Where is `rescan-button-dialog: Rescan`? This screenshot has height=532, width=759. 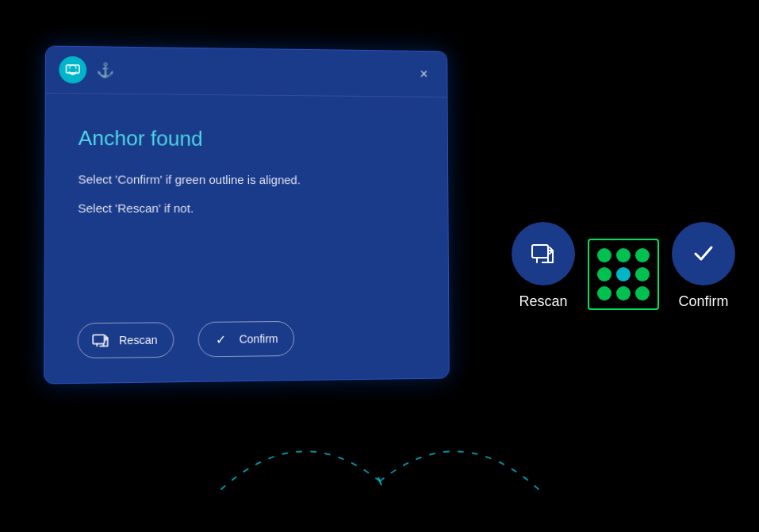
rescan-button-dialog: Rescan is located at coordinates (126, 340).